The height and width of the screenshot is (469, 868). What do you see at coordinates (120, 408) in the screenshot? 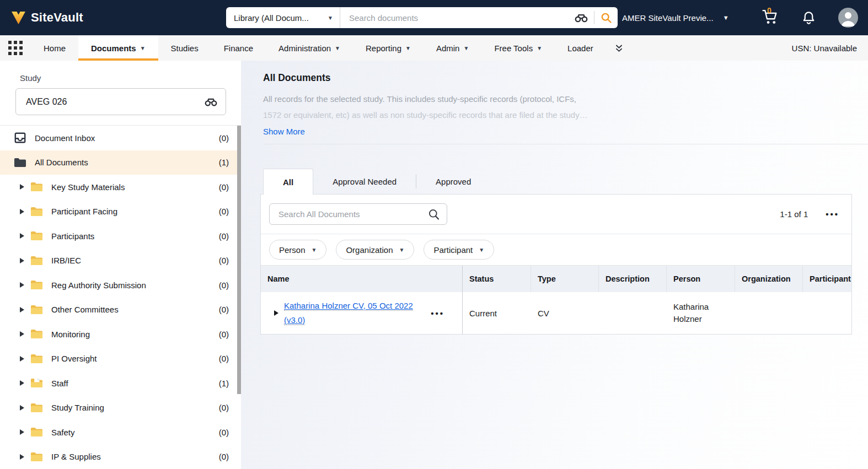
I see `sidebar-item-study-training: Study Training(0)` at bounding box center [120, 408].